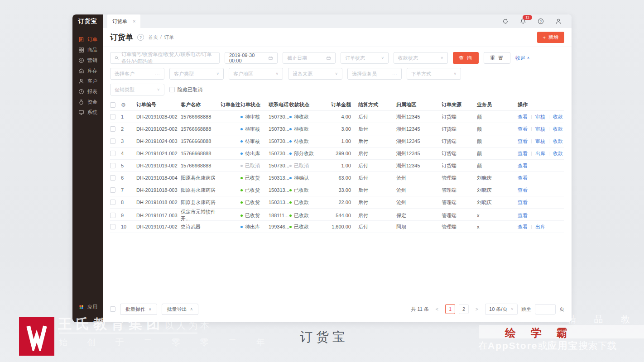  What do you see at coordinates (88, 71) in the screenshot?
I see `sidebar-item-inventory: 库存` at bounding box center [88, 71].